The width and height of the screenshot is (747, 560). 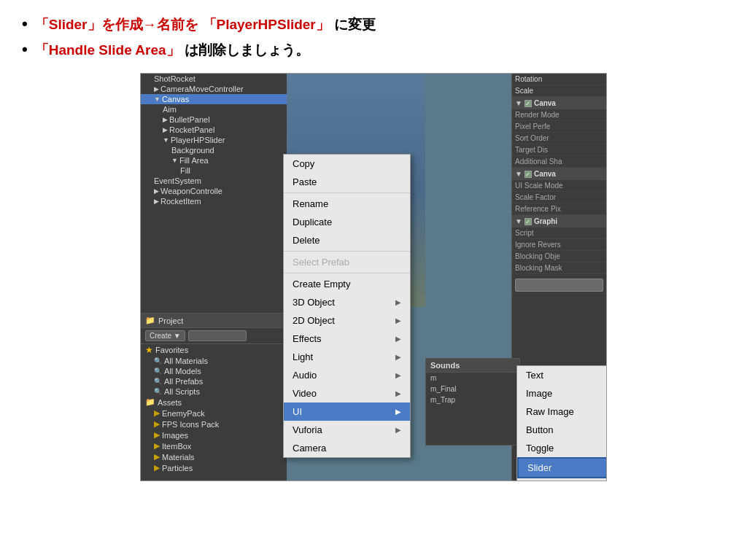 I want to click on fpsiconspack-label: FPS Icons Pack, so click(x=190, y=424).